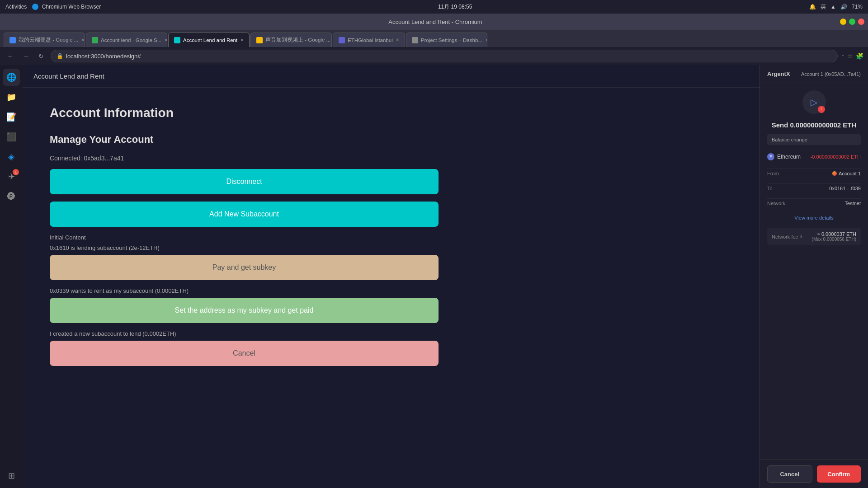 The height and width of the screenshot is (488, 868). Describe the element at coordinates (83, 40) in the screenshot. I see `tab-close-drive: ✕` at that location.